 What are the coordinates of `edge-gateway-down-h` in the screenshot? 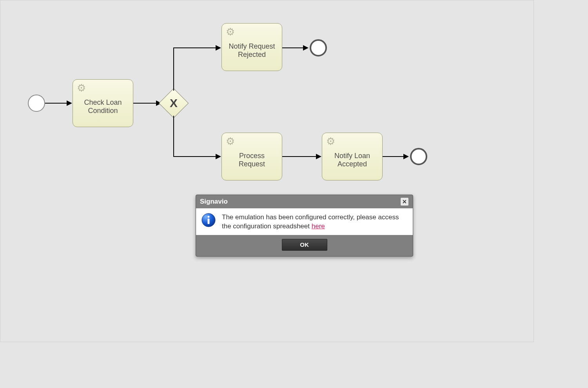 It's located at (195, 157).